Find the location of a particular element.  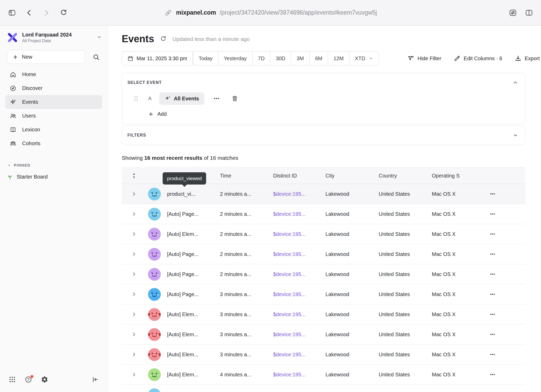

drag-handle-icon is located at coordinates (136, 99).